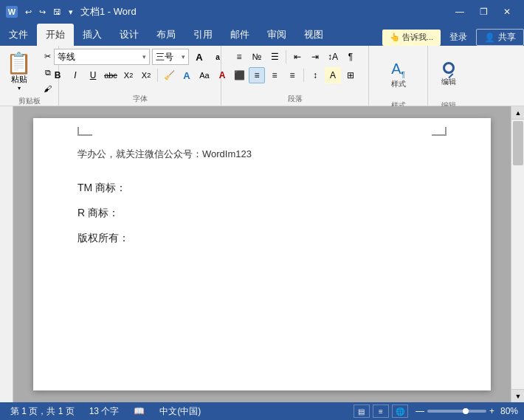  I want to click on tab-mailings: 邮件, so click(240, 35).